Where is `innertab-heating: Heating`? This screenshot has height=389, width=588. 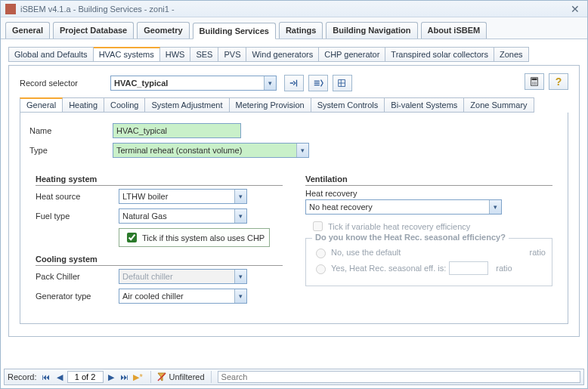 innertab-heating: Heating is located at coordinates (83, 105).